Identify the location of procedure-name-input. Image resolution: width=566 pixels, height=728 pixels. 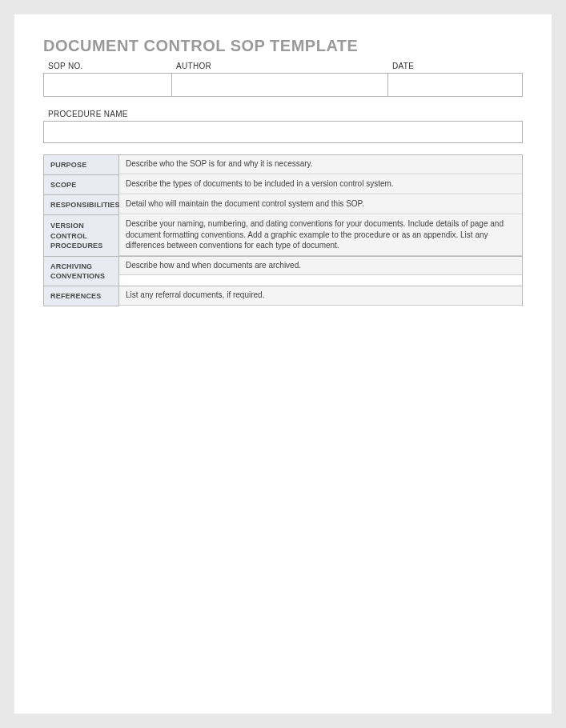
(283, 132).